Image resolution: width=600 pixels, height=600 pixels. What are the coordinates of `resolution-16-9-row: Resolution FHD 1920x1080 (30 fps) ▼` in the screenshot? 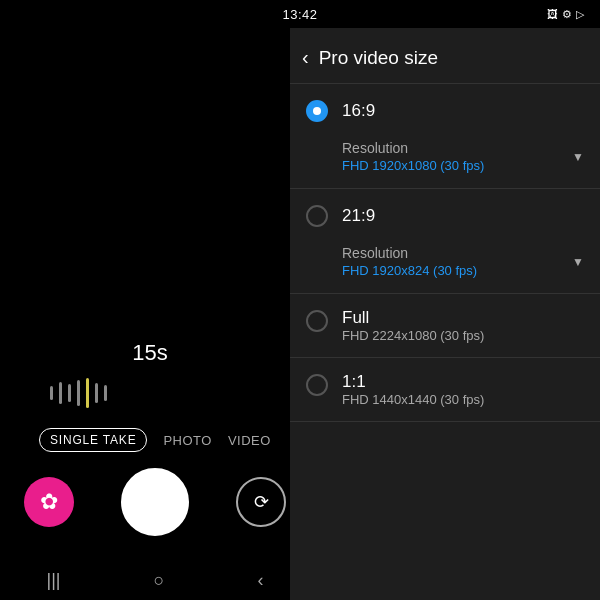 It's located at (445, 163).